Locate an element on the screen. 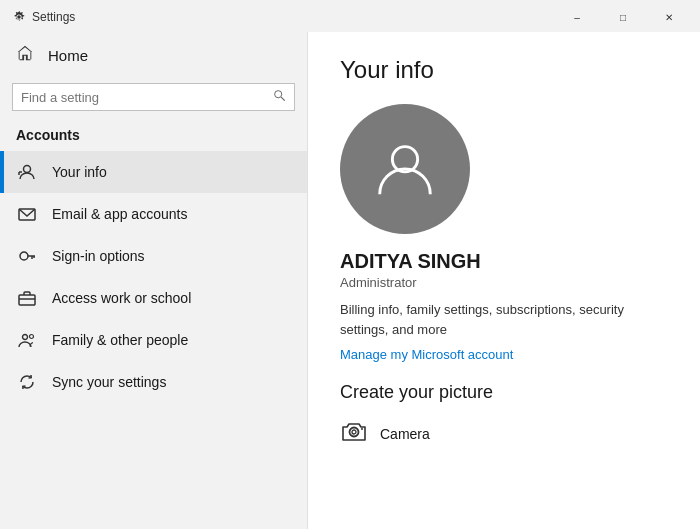 This screenshot has width=700, height=529. sidebar-item-home: Home is located at coordinates (154, 56).